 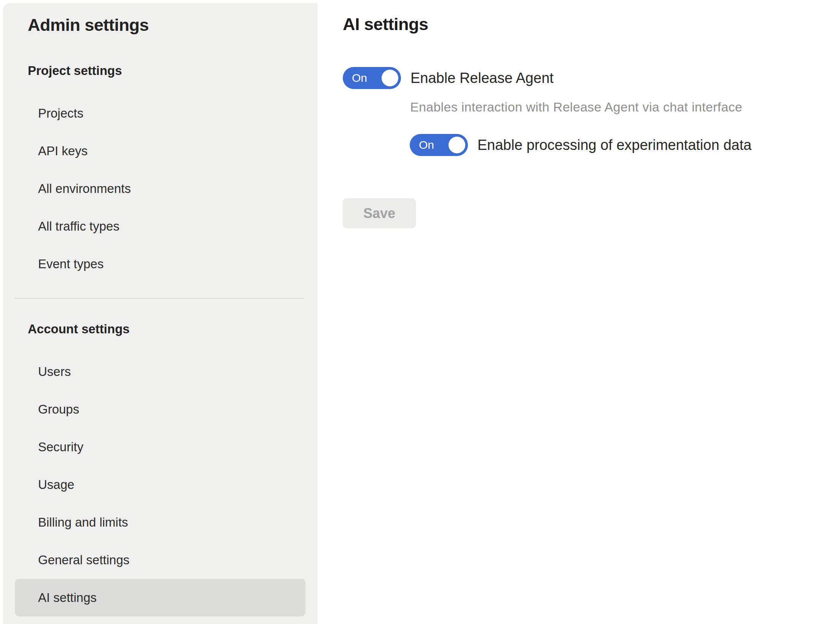 What do you see at coordinates (160, 485) in the screenshot?
I see `account-settings-nav: Users Groups Security Usage Billing and …` at bounding box center [160, 485].